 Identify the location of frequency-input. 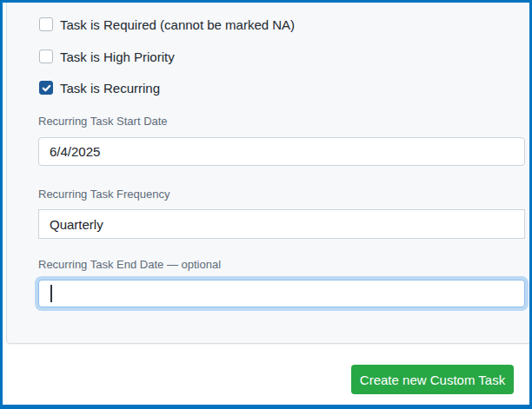
(282, 224).